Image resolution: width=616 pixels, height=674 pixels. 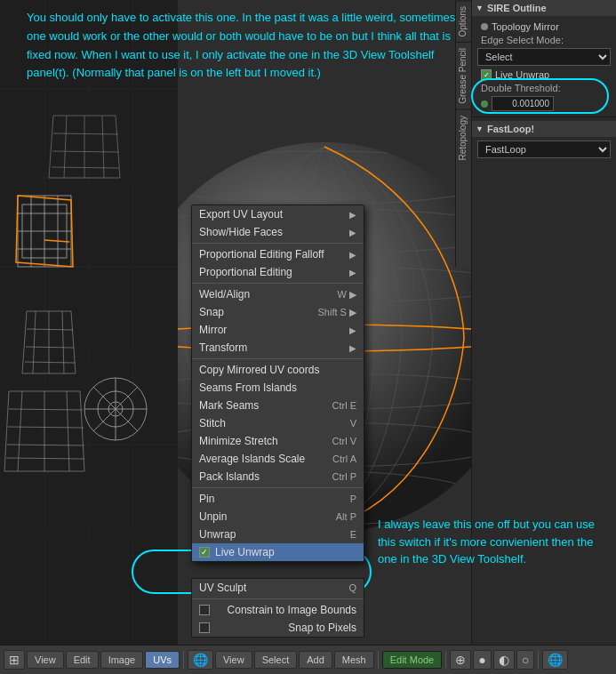 I want to click on layout-icon-btn: ⊕, so click(x=460, y=660).